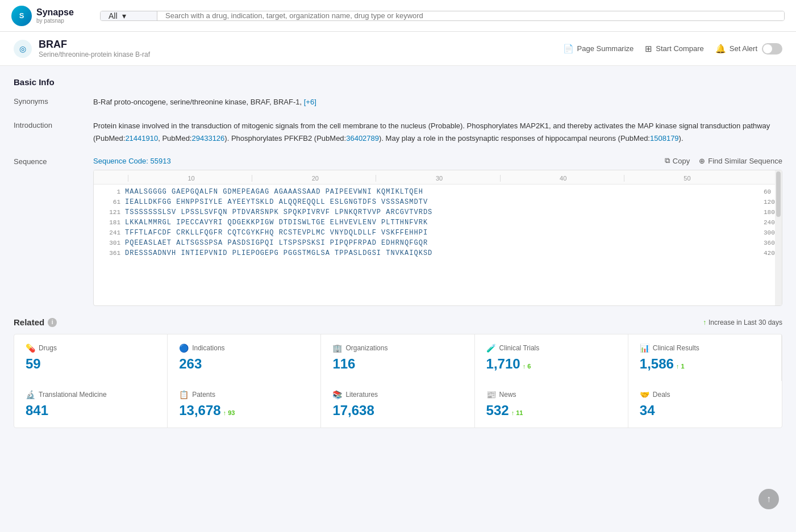 This screenshot has height=532, width=796. I want to click on stat-cell-organizations: 🏢 Organizations 116, so click(398, 358).